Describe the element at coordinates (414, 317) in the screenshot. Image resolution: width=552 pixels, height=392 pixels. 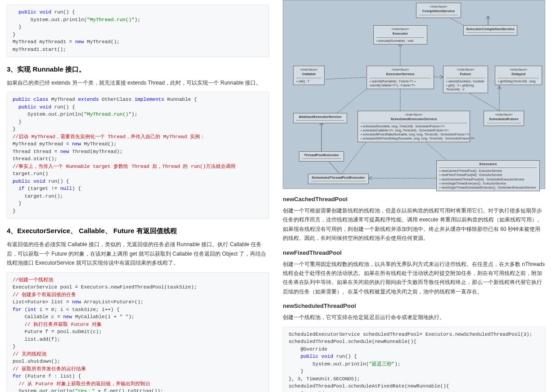
I see `newscheduled-para: 创建一个线程池，它可安排在给定延迟后运行命令或者定期地执行。` at that location.